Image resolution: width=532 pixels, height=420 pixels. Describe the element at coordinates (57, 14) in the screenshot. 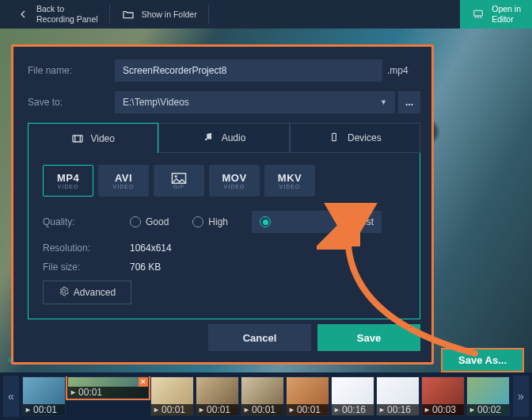

I see `back-button: Back to Recording Panel` at that location.